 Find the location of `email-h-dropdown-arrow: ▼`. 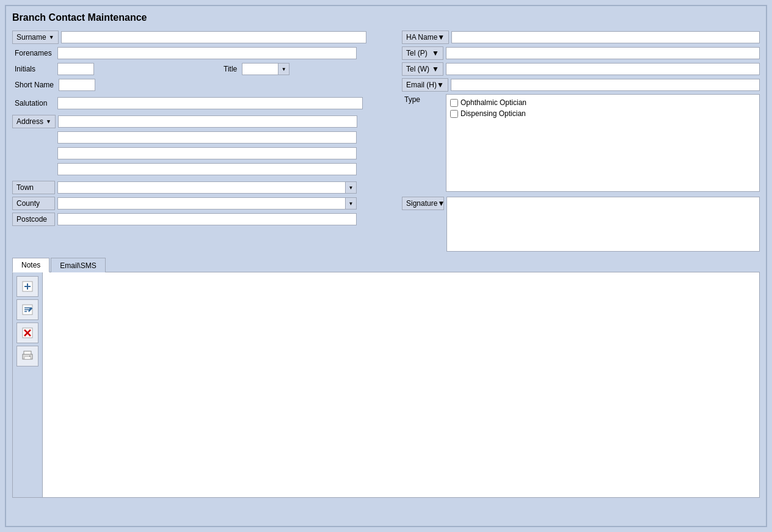

email-h-dropdown-arrow: ▼ is located at coordinates (440, 85).